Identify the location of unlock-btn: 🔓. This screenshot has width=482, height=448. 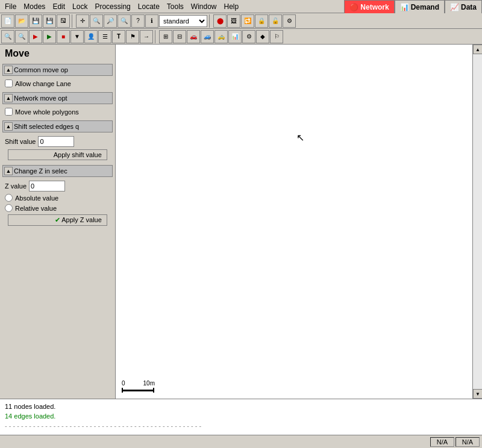
(275, 21).